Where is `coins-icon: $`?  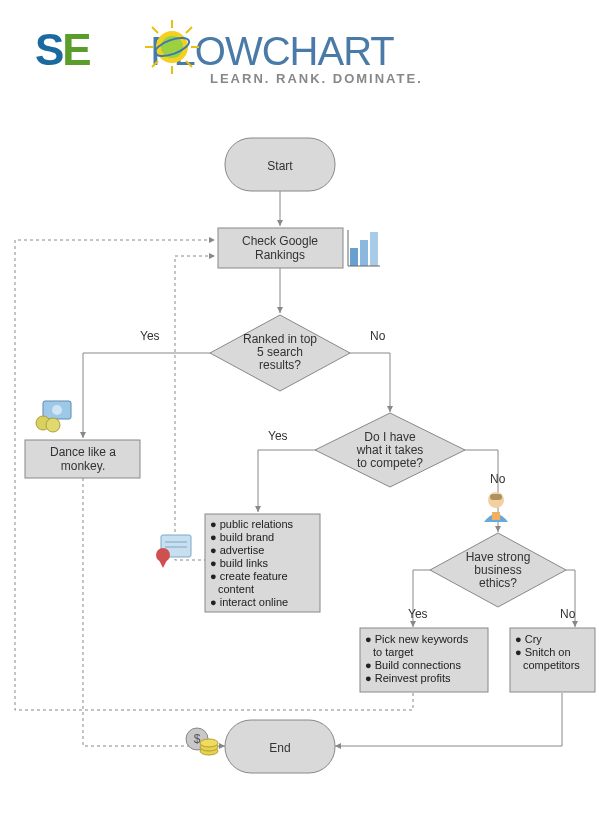
coins-icon: $ is located at coordinates (202, 742).